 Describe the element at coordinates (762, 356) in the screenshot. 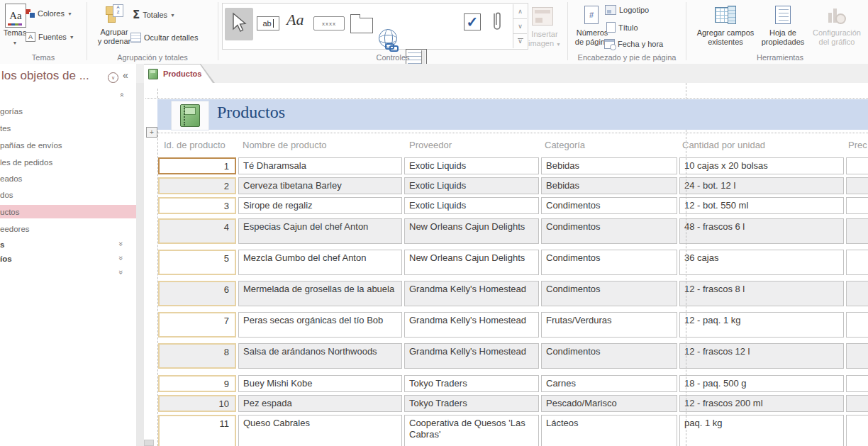

I see `table-cell-cantidad: 12 - frascos 12 l` at that location.